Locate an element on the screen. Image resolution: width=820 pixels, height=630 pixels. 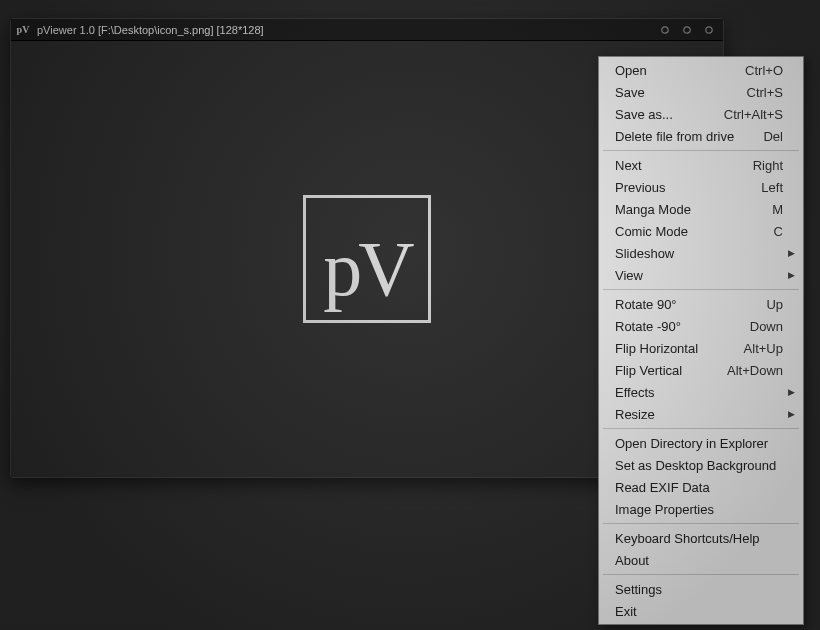
menu-item-shortcut: Del is located at coordinates (773, 136).